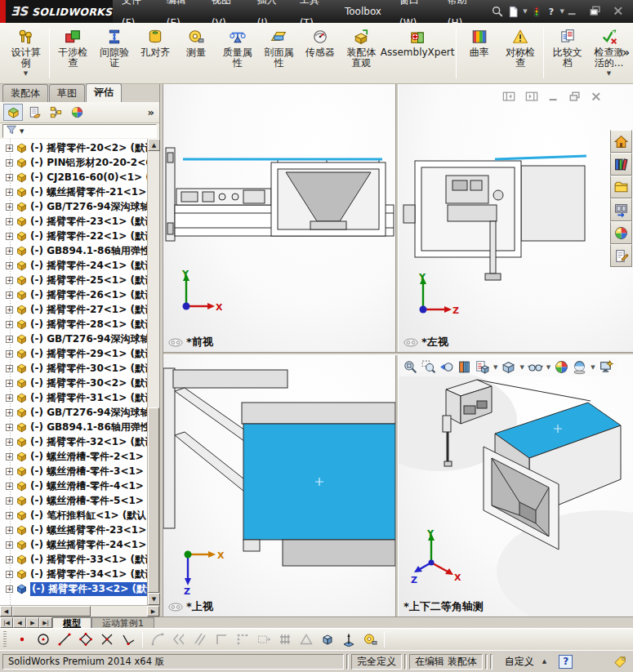 The width and height of the screenshot is (633, 672). I want to click on task-pane-file-explorer, so click(621, 187).